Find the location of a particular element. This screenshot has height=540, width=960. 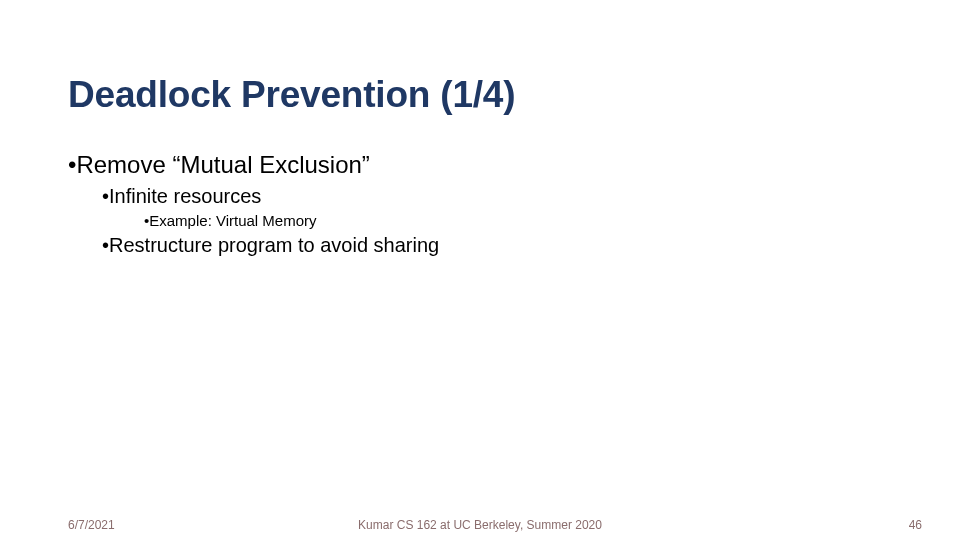

footer-page-number: 46 is located at coordinates (916, 525).